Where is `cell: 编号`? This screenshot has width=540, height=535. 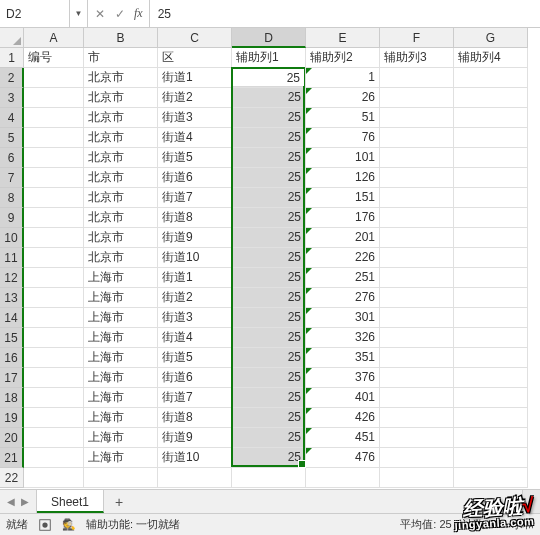 cell: 编号 is located at coordinates (54, 58).